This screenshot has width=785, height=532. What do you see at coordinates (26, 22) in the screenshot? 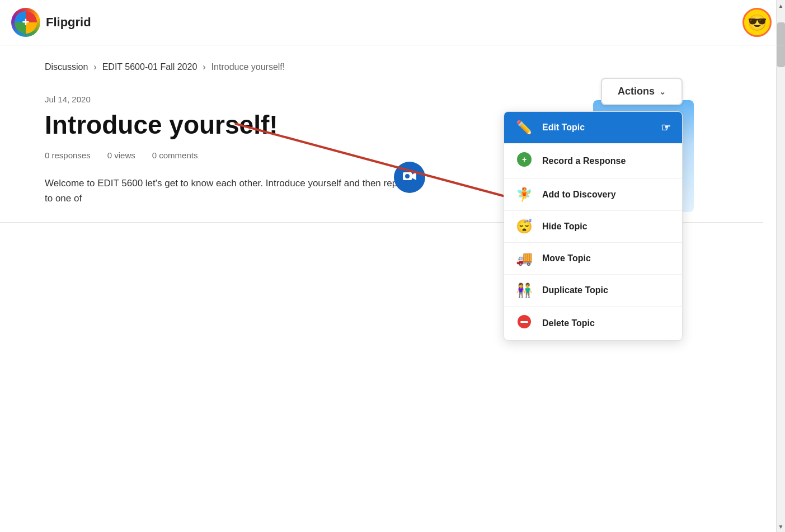
I see `logo-inner: +` at bounding box center [26, 22].